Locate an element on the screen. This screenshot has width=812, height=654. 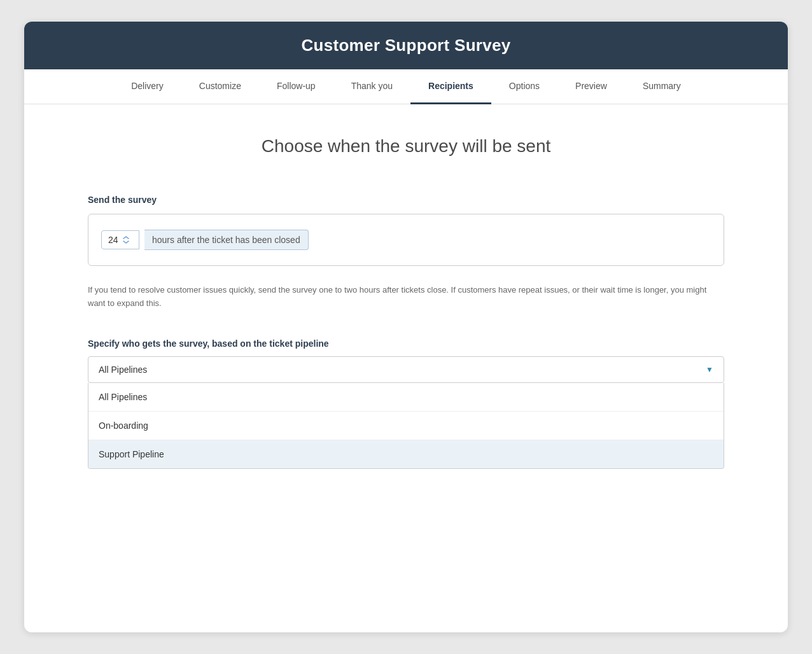
send-survey-label: Send the survey is located at coordinates (406, 200).